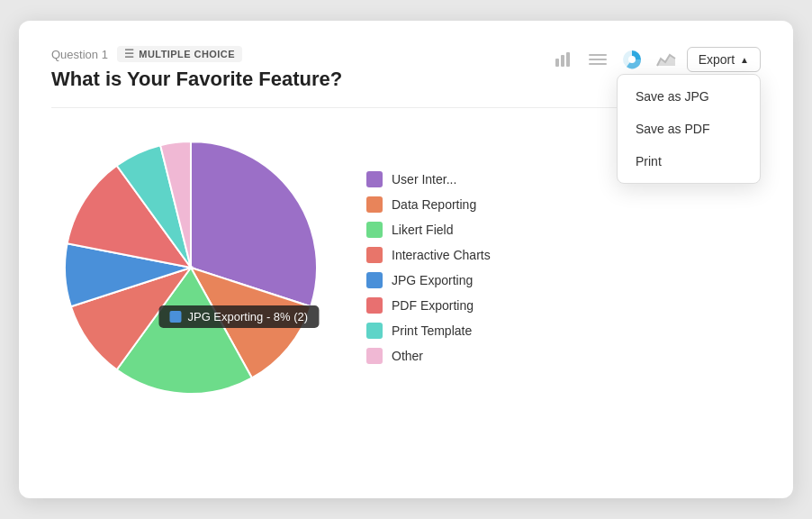  What do you see at coordinates (632, 59) in the screenshot?
I see `pie-chart-icon` at bounding box center [632, 59].